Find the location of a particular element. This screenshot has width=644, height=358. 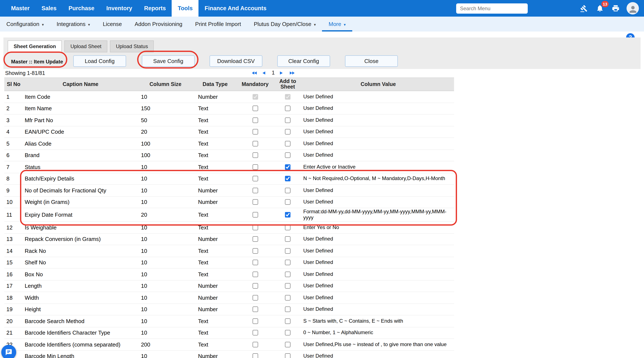

notifications-bell-icon: 13 is located at coordinates (600, 8).